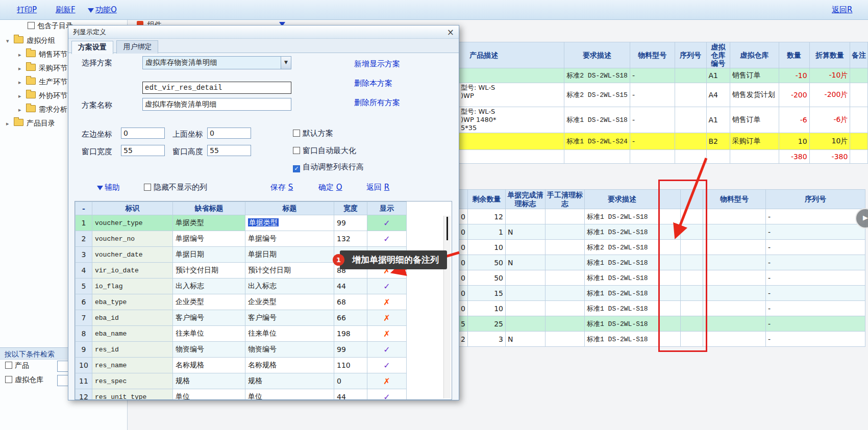  I want to click on scheme-select-label: 选择方案, so click(97, 63).